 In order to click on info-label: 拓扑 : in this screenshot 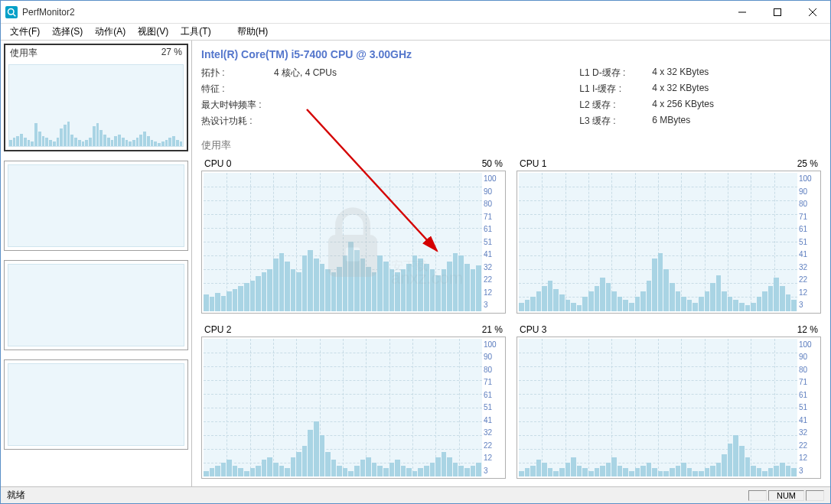, I will do `click(237, 73)`.